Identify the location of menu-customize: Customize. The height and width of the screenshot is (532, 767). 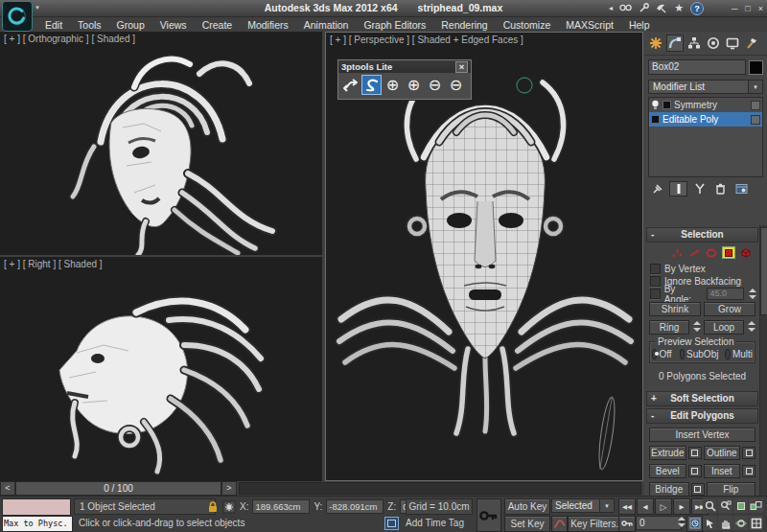
(527, 25).